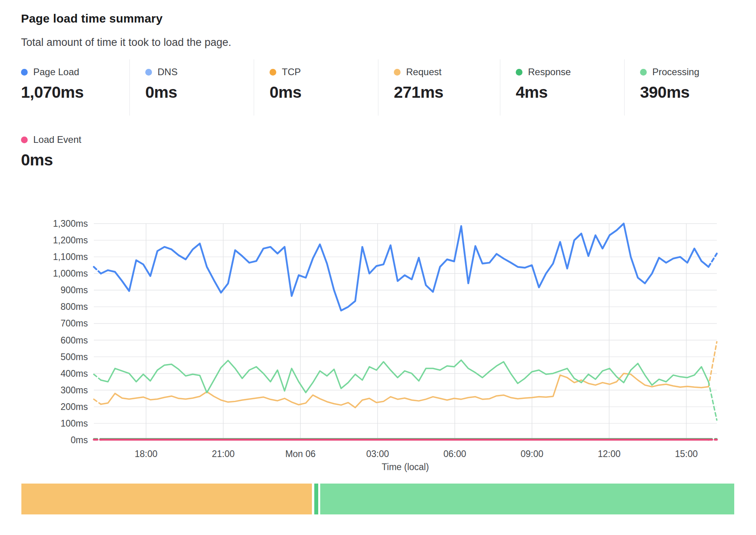 The width and height of the screenshot is (756, 535). Describe the element at coordinates (74, 84) in the screenshot. I see `legend-item-page-load: Page Load1,070ms` at that location.